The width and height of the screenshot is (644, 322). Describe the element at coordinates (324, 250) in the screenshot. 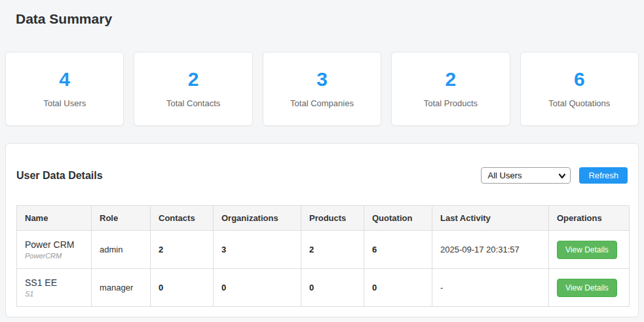

I see `table-row: Power CRM PowerCRM admin 2 3 2 6 2025-09…` at that location.